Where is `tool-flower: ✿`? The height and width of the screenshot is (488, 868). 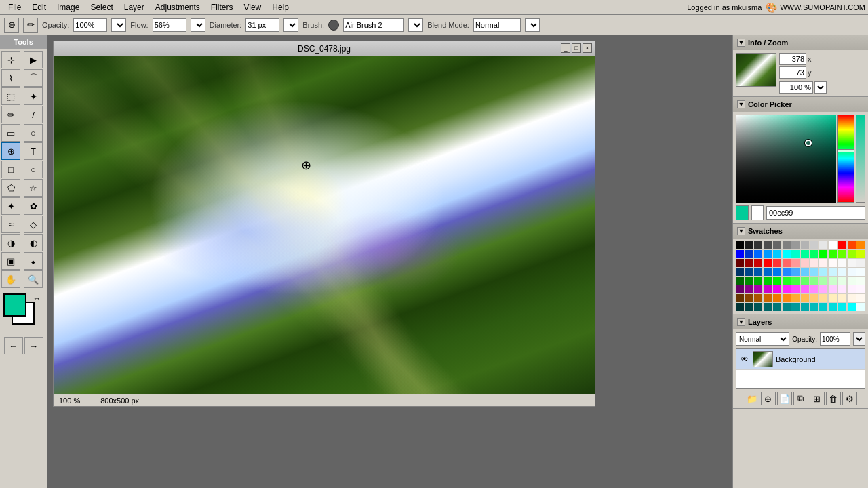 tool-flower: ✿ is located at coordinates (33, 206).